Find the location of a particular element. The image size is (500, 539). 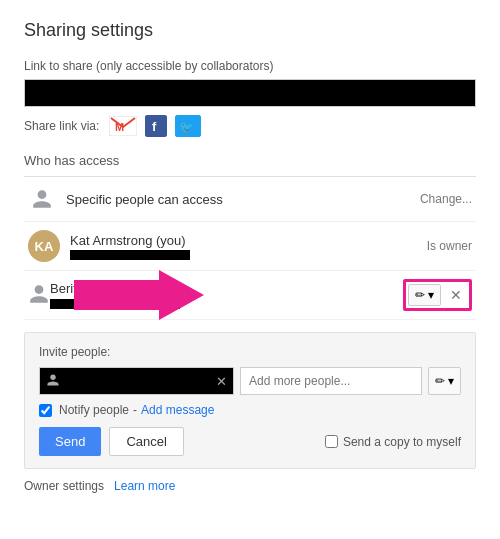

owner-settings-label: Owner settings is located at coordinates (64, 486).